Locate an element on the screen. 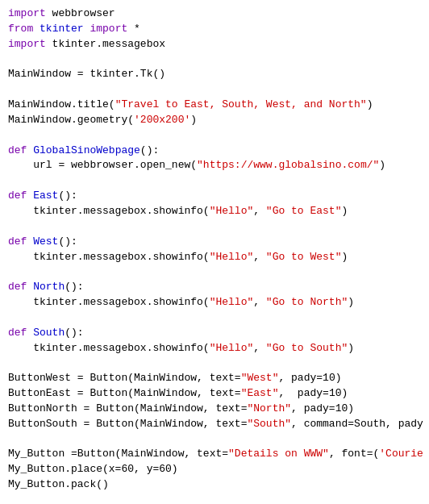 The width and height of the screenshot is (429, 504). string-font: 'Courie is located at coordinates (402, 453).